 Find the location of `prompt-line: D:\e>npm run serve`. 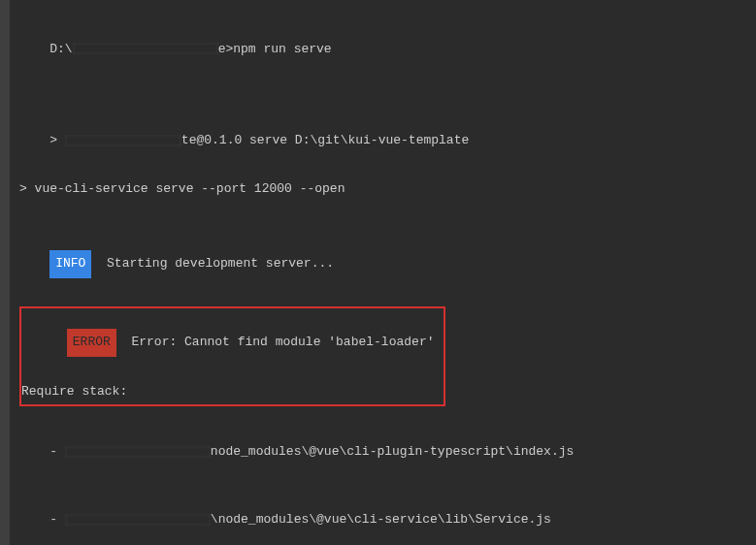

prompt-line: D:\e>npm run serve is located at coordinates (382, 49).